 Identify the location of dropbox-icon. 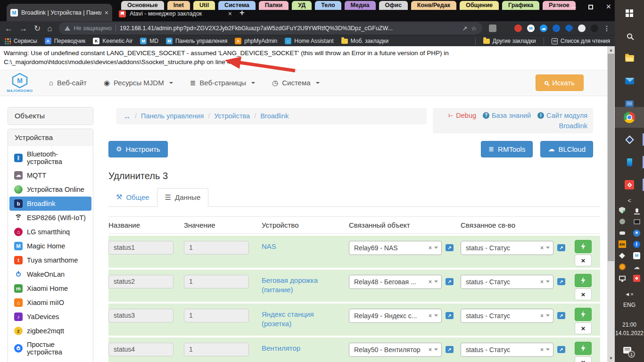
(622, 255).